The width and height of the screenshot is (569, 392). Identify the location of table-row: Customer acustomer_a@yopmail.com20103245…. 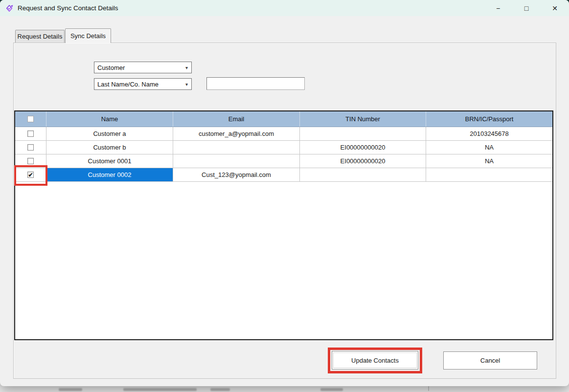
(284, 134).